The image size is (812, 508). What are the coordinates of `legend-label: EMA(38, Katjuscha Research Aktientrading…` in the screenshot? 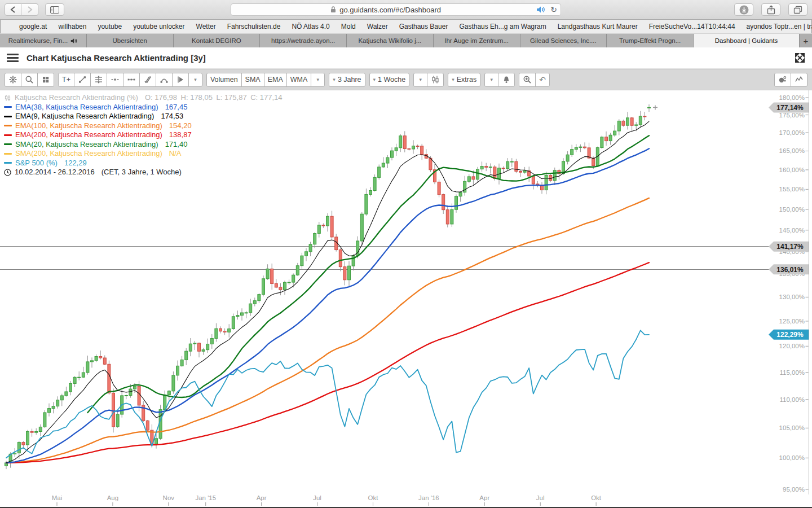 It's located at (87, 107).